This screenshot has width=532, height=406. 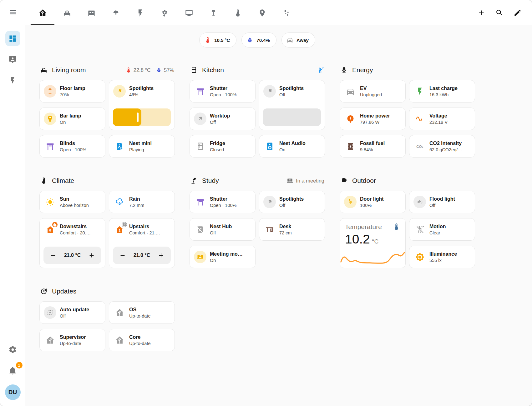 I want to click on fridge-icon, so click(x=200, y=146).